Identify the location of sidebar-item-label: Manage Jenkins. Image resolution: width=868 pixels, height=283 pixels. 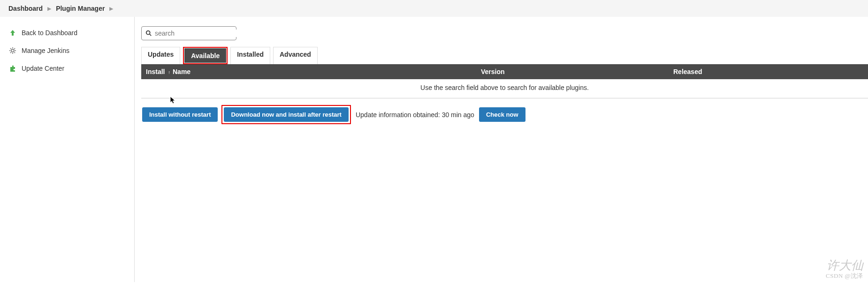
(46, 51).